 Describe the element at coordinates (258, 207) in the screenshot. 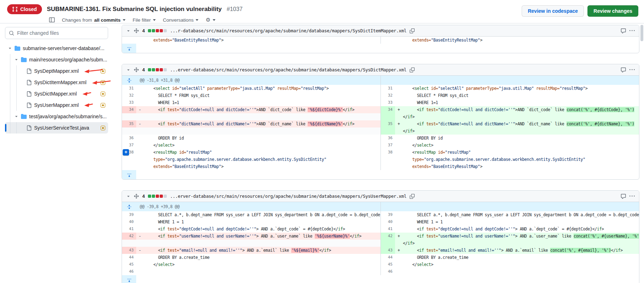

I see `hunk-header-text: @@ -39,8 +39,8 @@` at that location.